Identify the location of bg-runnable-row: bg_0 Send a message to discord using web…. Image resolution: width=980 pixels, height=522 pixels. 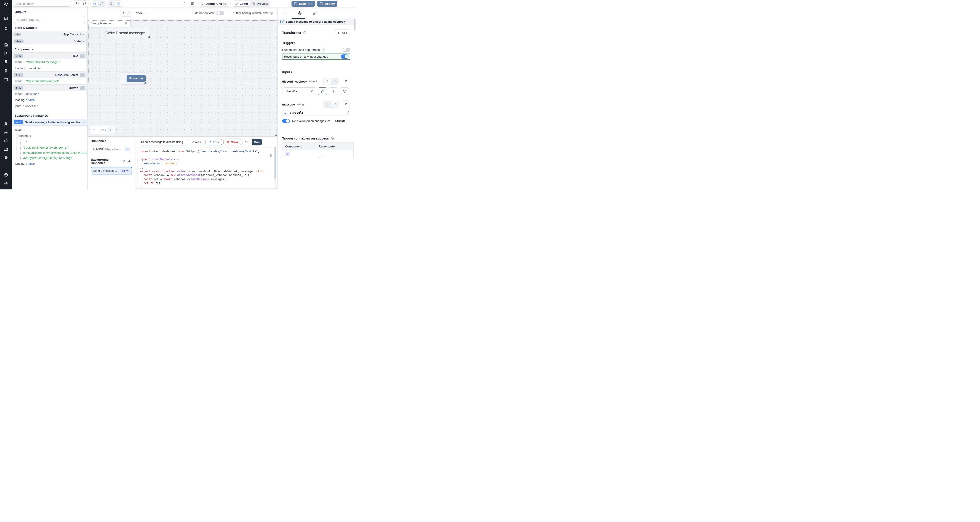
(49, 122).